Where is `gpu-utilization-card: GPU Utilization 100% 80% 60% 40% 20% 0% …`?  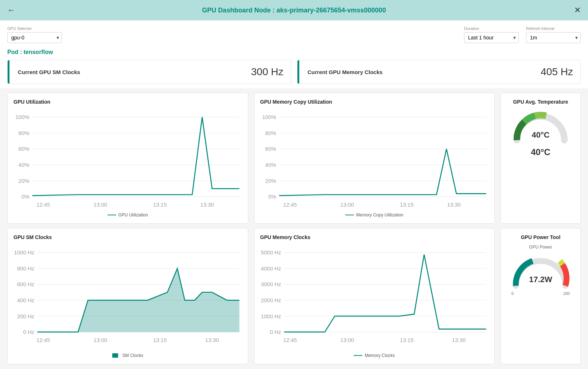 gpu-utilization-card: GPU Utilization 100% 80% 60% 40% 20% 0% … is located at coordinates (128, 158).